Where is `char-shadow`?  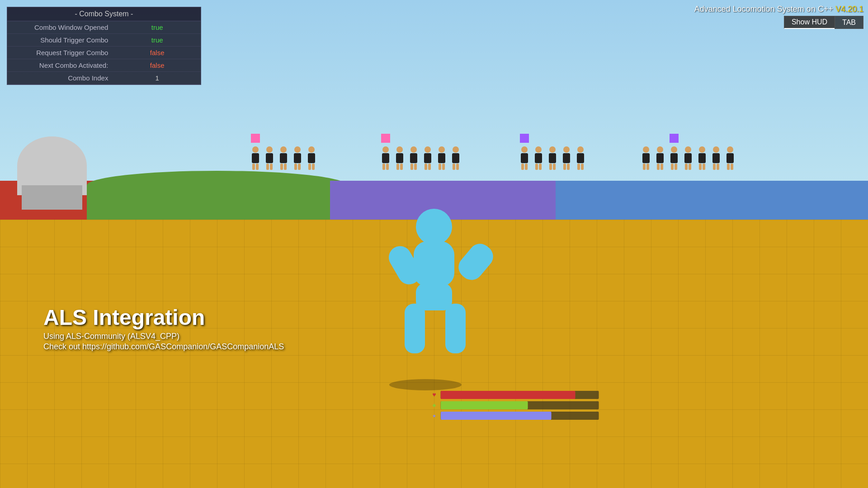 char-shadow is located at coordinates (425, 385).